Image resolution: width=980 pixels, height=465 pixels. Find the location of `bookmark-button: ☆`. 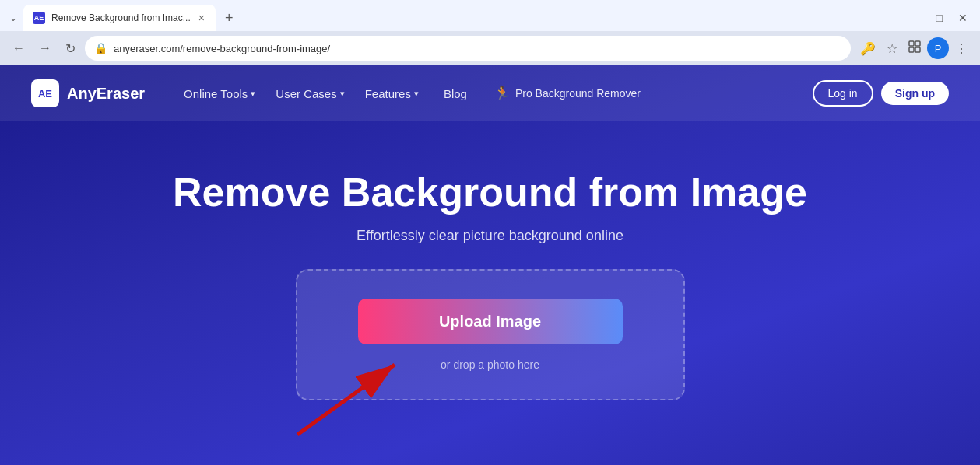

bookmark-button: ☆ is located at coordinates (892, 48).